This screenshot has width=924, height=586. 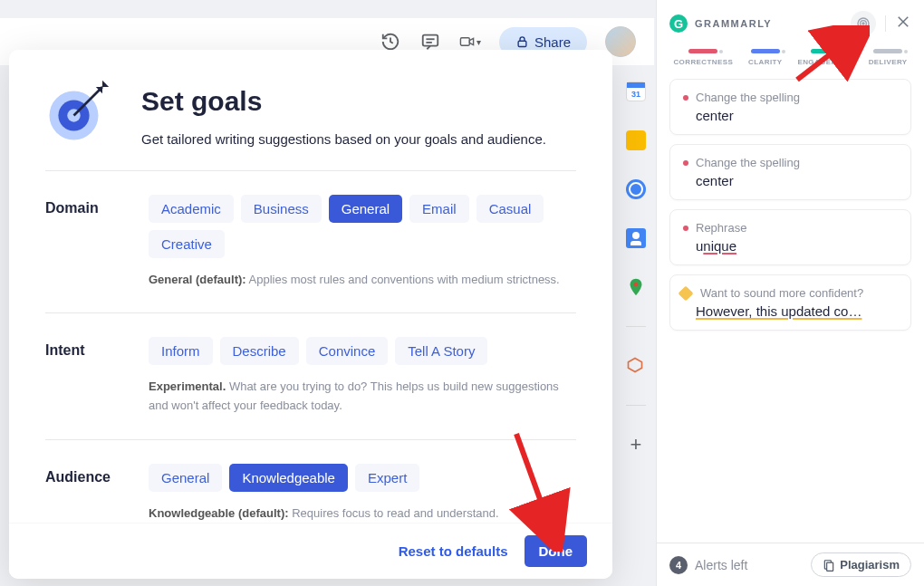 I want to click on card-label: Rephrase, so click(x=721, y=228).